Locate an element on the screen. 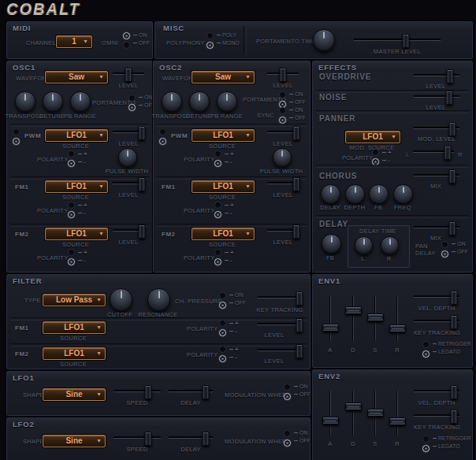  osc1-pulse-width-knob is located at coordinates (128, 158).